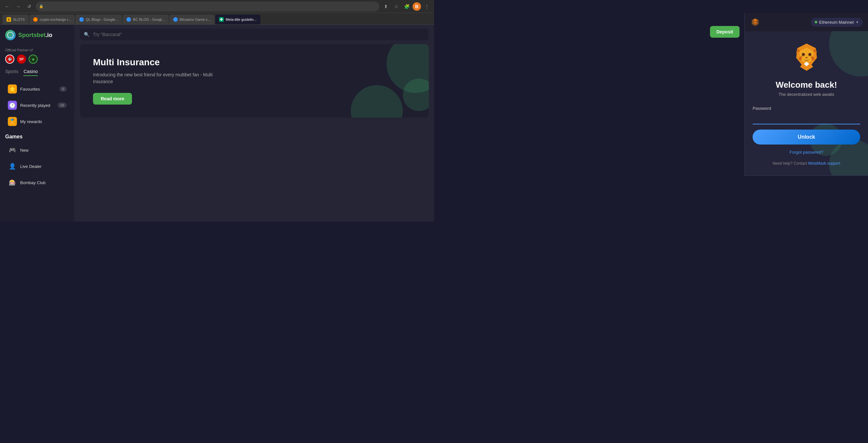 The height and width of the screenshot is (443, 868). I want to click on partner-logo-green: ◆, so click(33, 59).